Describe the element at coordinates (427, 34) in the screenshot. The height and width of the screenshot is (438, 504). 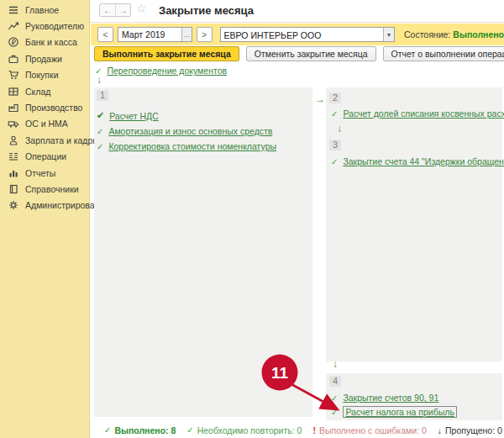
I see `state-label: Состояние:` at that location.